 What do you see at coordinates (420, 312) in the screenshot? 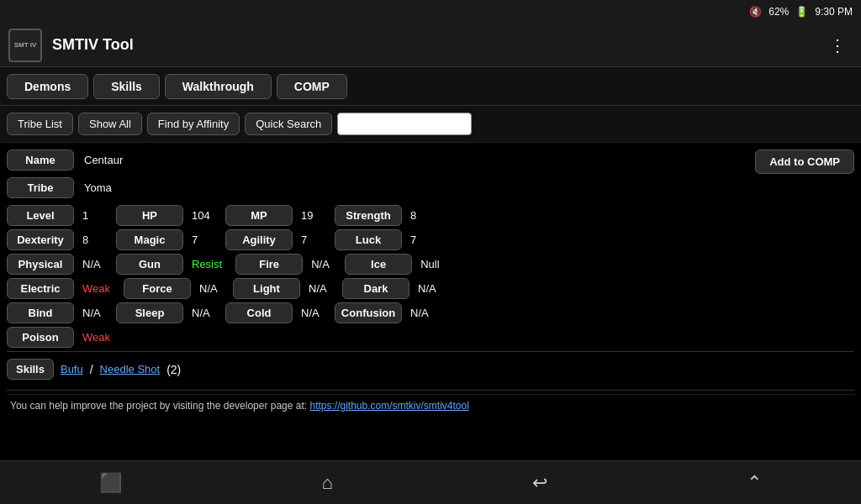
I see `confusion-value: N/A` at bounding box center [420, 312].